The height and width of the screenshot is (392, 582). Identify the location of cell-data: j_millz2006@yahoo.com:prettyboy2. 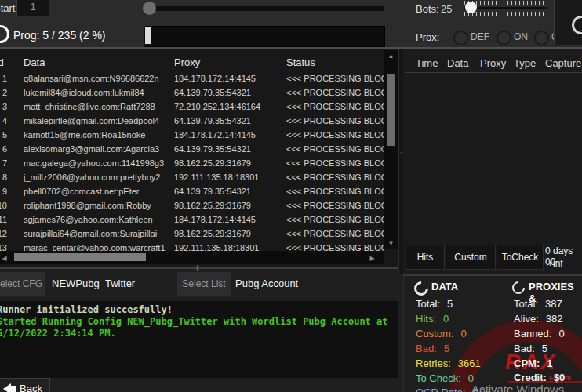
(97, 177).